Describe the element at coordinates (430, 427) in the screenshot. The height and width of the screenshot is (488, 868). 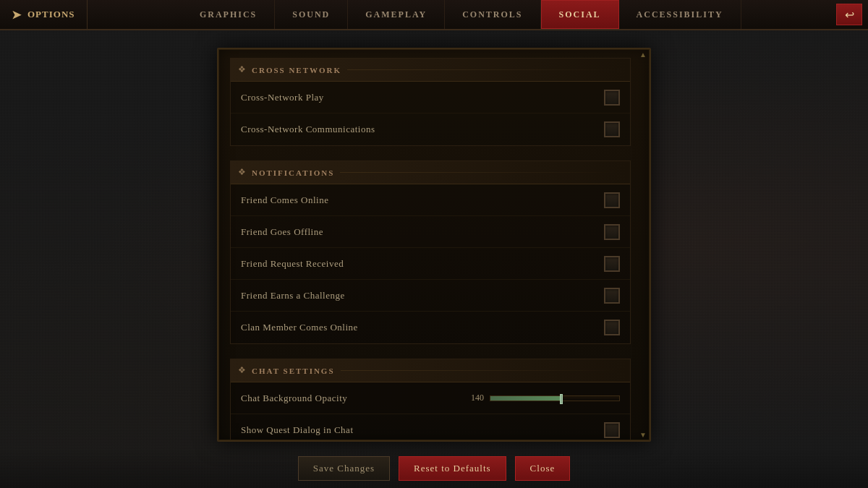
I see `list-item: Show Quest Dialog in Chat` at that location.